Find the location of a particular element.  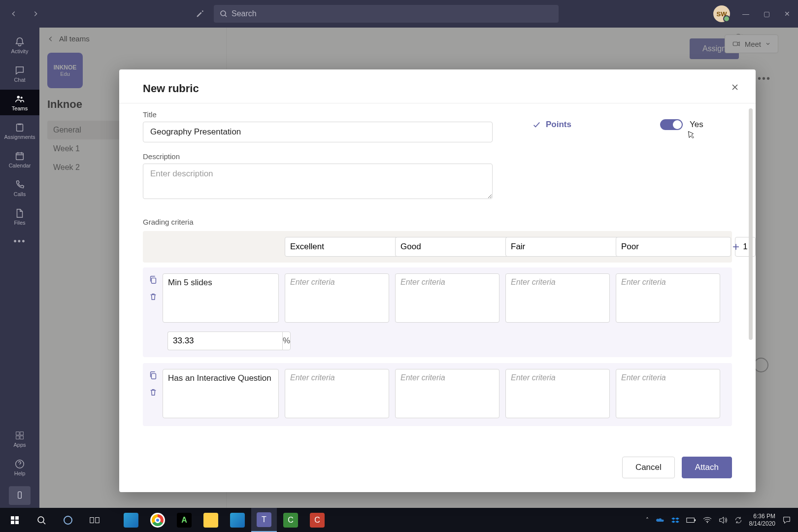

more-options-icon: ••• is located at coordinates (765, 79).